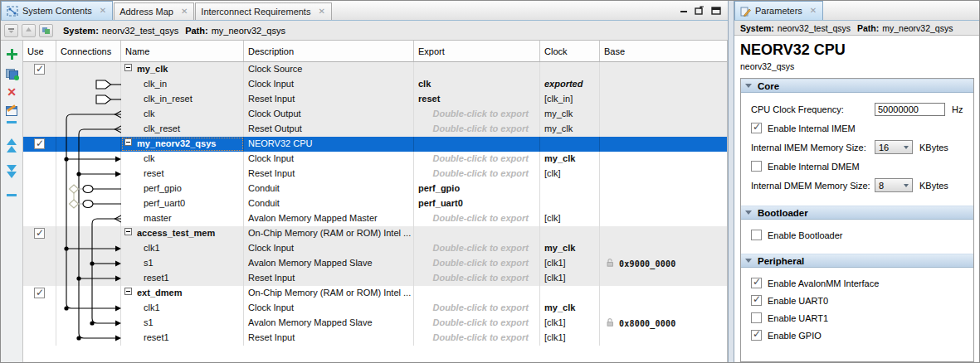  I want to click on section-header-peripheral: Peripheral, so click(857, 260).